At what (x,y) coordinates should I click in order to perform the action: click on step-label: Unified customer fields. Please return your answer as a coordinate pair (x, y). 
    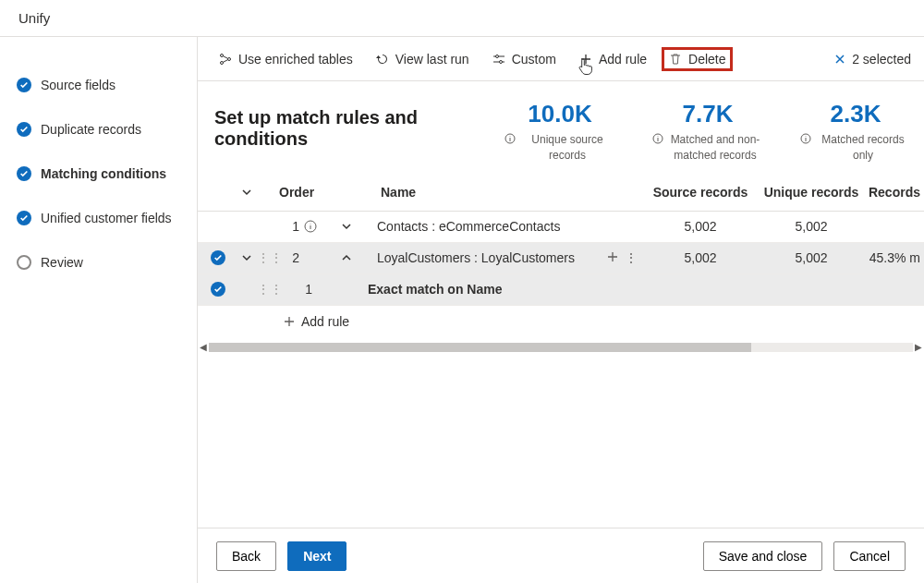
    Looking at the image, I should click on (106, 218).